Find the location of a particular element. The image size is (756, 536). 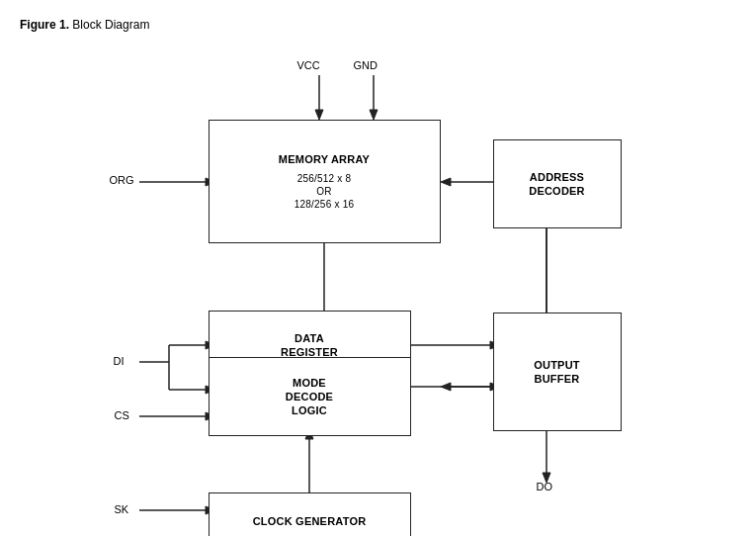

figure-title-text: Block Diagram is located at coordinates (111, 25).